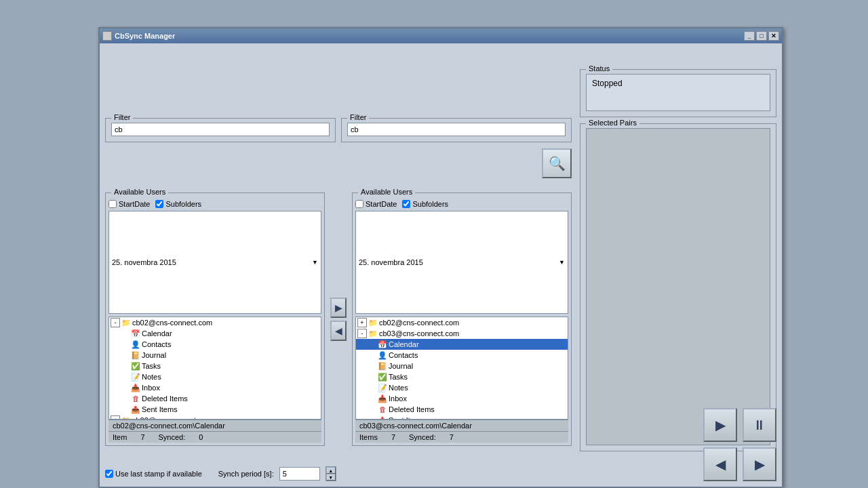  I want to click on status-inner: Stopped, so click(678, 92).